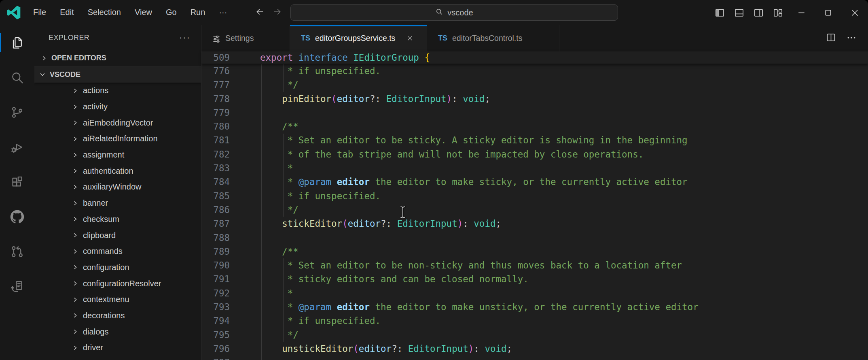  Describe the element at coordinates (759, 13) in the screenshot. I see `toggle-secondary-sidebar-icon` at that location.